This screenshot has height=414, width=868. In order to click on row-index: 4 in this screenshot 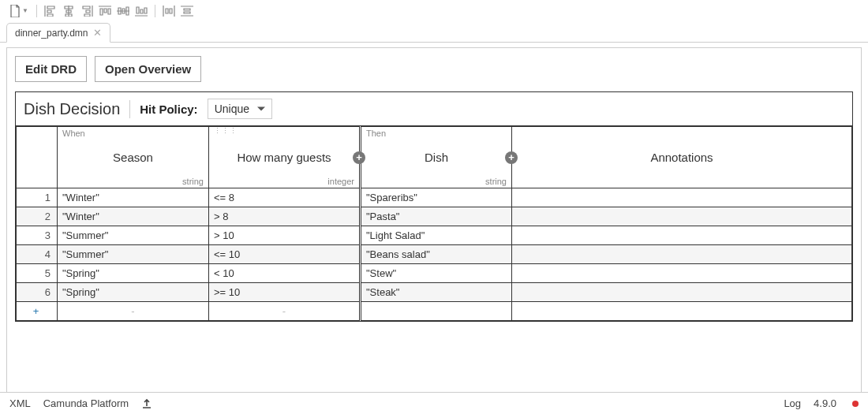, I will do `click(37, 255)`.